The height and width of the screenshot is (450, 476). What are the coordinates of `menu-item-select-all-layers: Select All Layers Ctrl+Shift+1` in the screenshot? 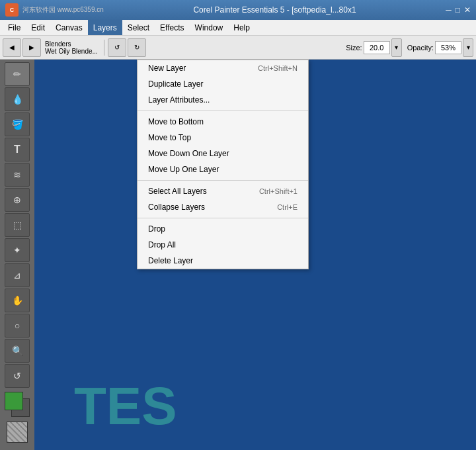 It's located at (223, 191).